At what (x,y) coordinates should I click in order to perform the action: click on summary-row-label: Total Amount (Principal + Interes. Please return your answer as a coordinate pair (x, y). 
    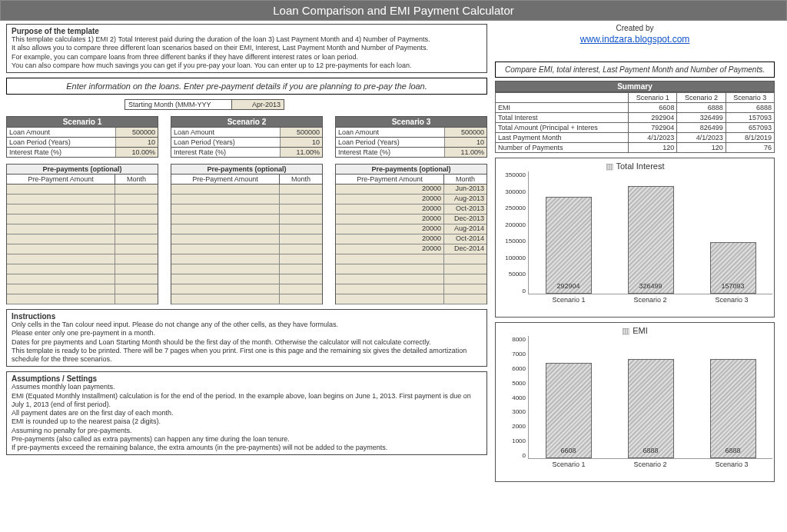
    Looking at the image, I should click on (563, 128).